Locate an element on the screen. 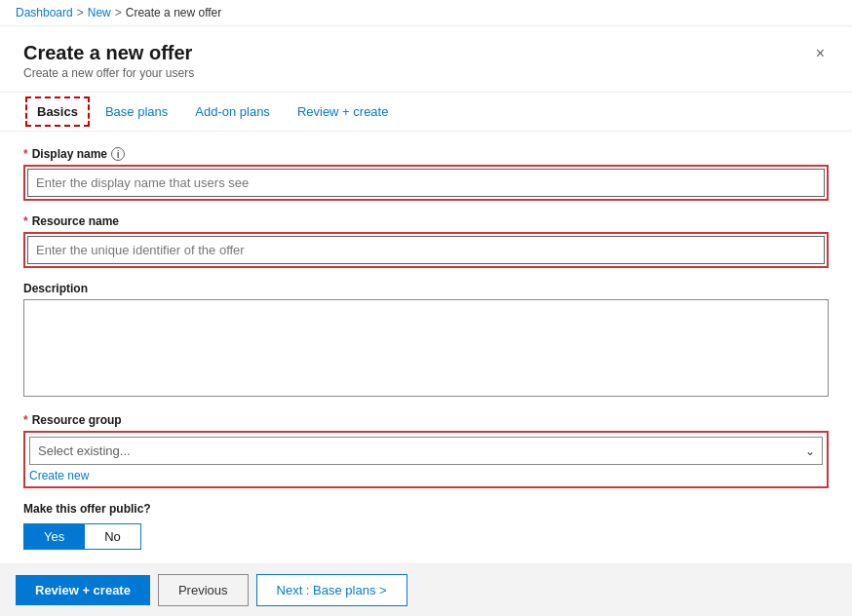 The height and width of the screenshot is (616, 852). previous-button: Previous is located at coordinates (203, 591).